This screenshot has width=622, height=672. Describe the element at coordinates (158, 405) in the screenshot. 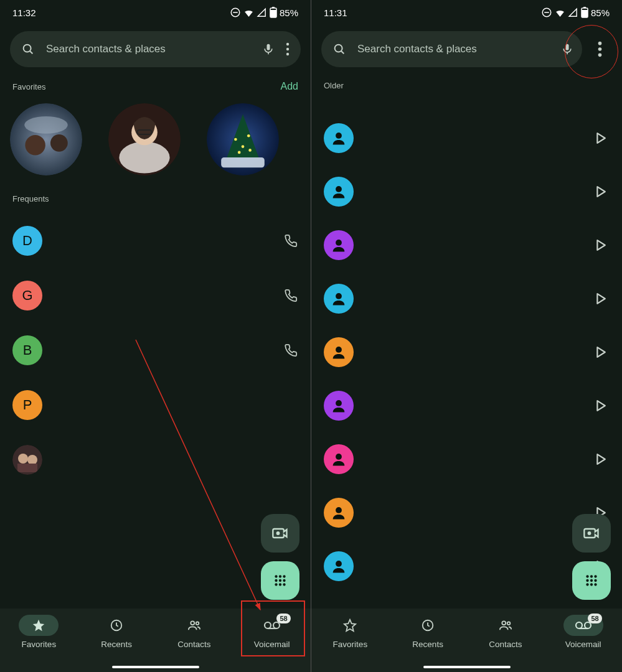

I see `frequent-item: P` at that location.